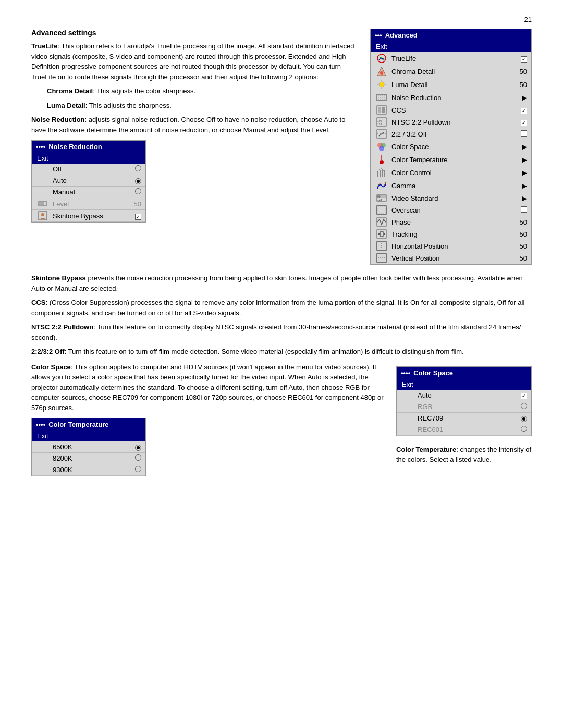  Describe the element at coordinates (451, 58) in the screenshot. I see `adv-truelife-row: TrueLife` at that location.